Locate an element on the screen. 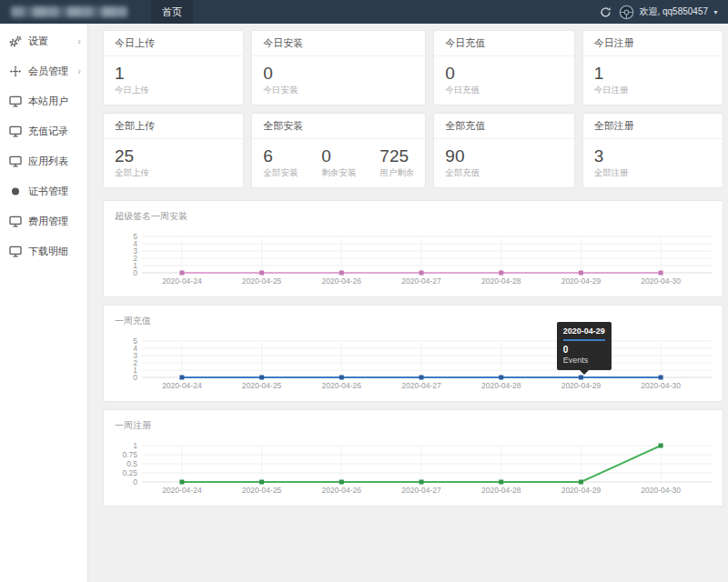  chart-card-2: 一周充值0123452020-04-242020-04-252020-04-26… is located at coordinates (413, 353).